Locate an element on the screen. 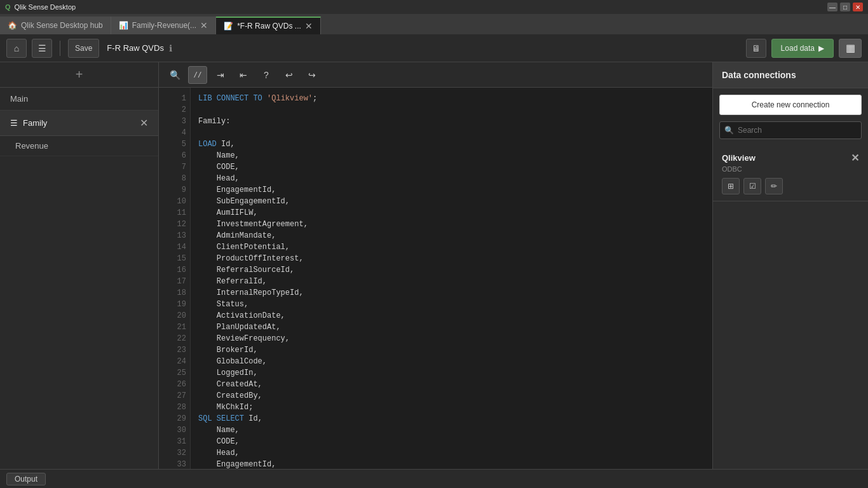  add-icon: + is located at coordinates (79, 75).